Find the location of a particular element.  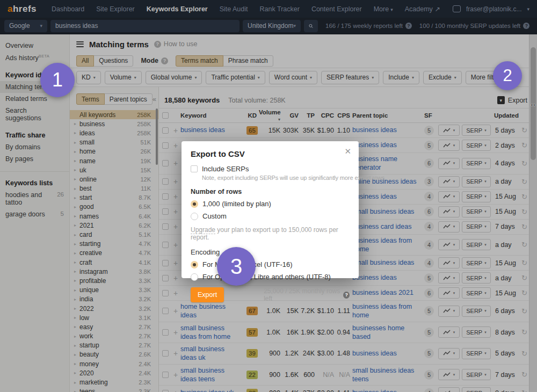

rows-custom-label: Custom is located at coordinates (215, 216).